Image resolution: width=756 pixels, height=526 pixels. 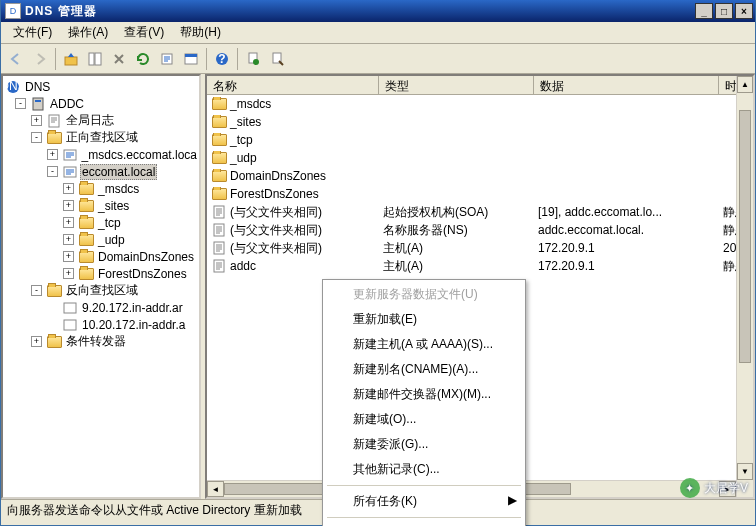 I want to click on cell-type: 起始授权机构(SOA), so click(x=456, y=212).